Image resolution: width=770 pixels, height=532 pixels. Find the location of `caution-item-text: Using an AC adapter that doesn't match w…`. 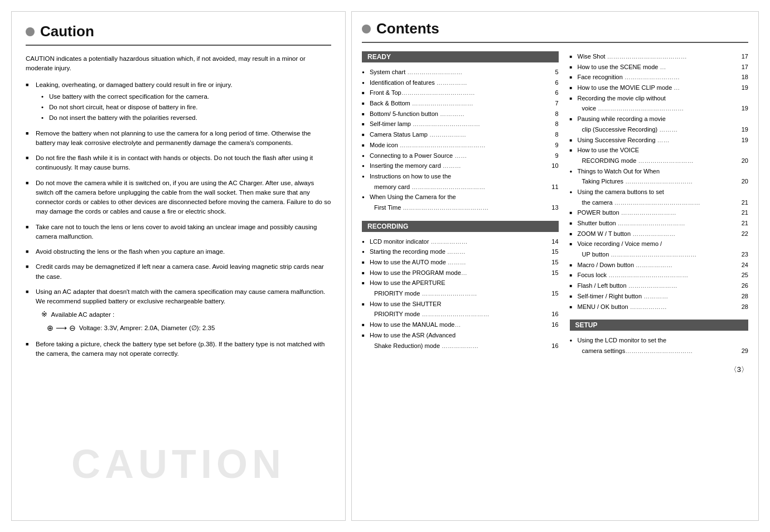

caution-item-text: Using an AC adapter that doesn't match w… is located at coordinates (181, 297).